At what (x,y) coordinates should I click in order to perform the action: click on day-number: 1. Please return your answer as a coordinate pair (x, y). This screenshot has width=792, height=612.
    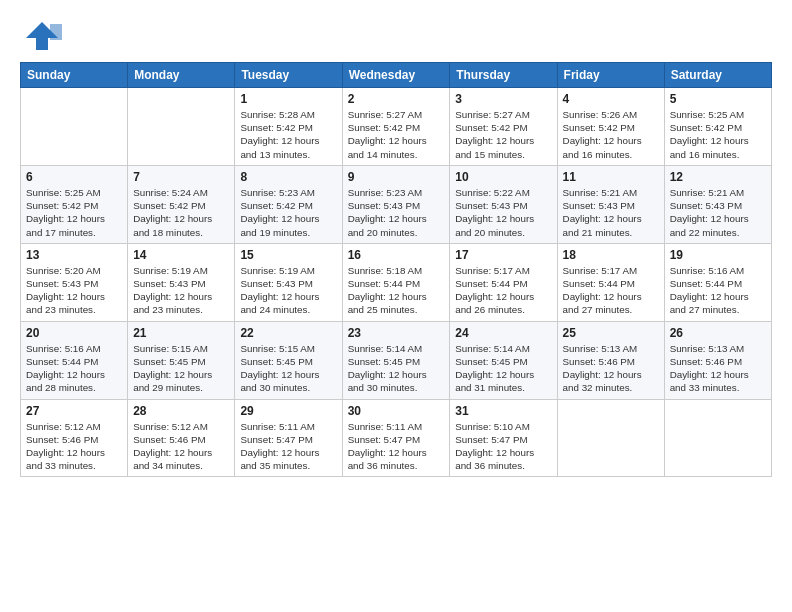
    Looking at the image, I should click on (288, 99).